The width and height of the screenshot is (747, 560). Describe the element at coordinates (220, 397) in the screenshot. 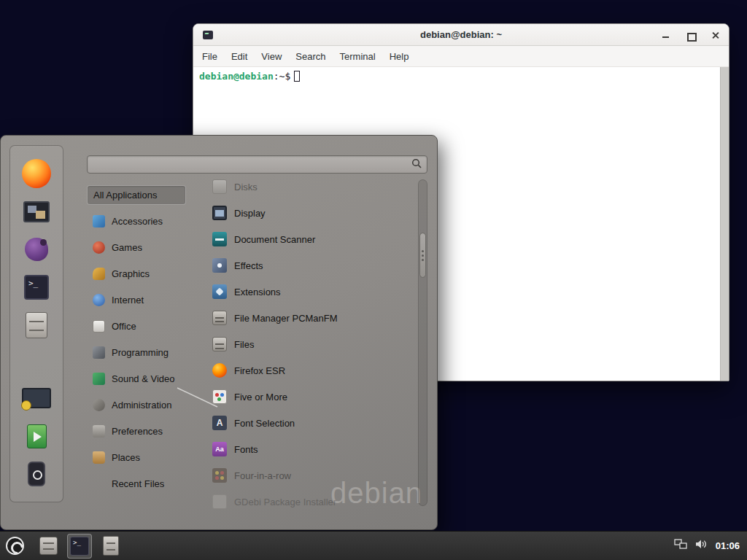

I see `five-or-more-icon` at that location.